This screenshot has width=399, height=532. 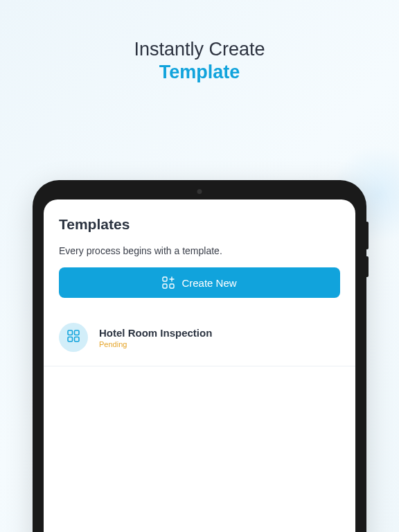 What do you see at coordinates (73, 337) in the screenshot?
I see `template-icon-container` at bounding box center [73, 337].